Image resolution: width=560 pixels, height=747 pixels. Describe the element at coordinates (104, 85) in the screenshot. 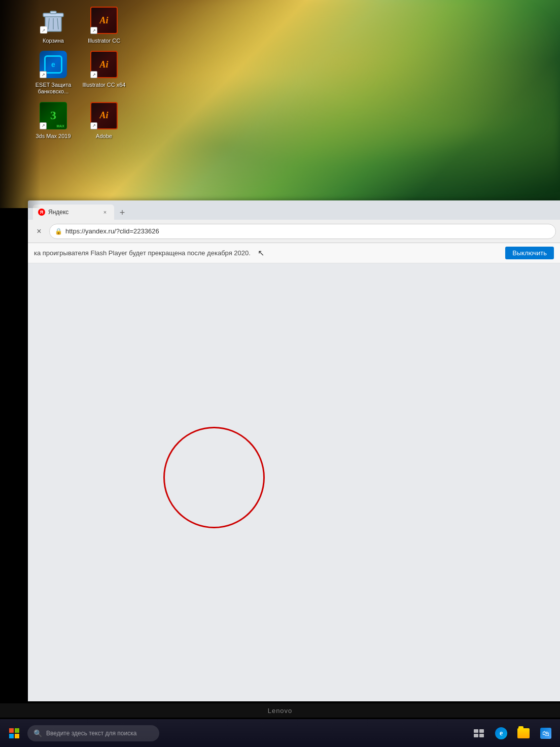

I see `illustrator-x64-label: Illustrator CC x64` at that location.